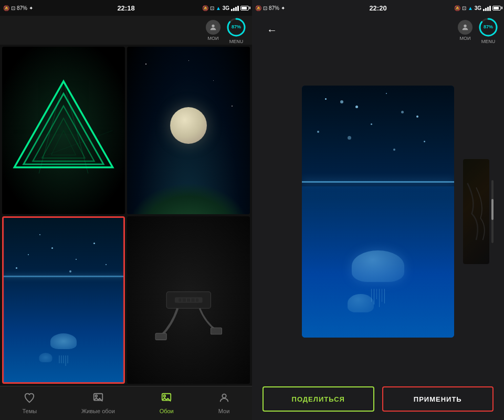  Describe the element at coordinates (245, 8) in the screenshot. I see `battery-icon-left` at that location.